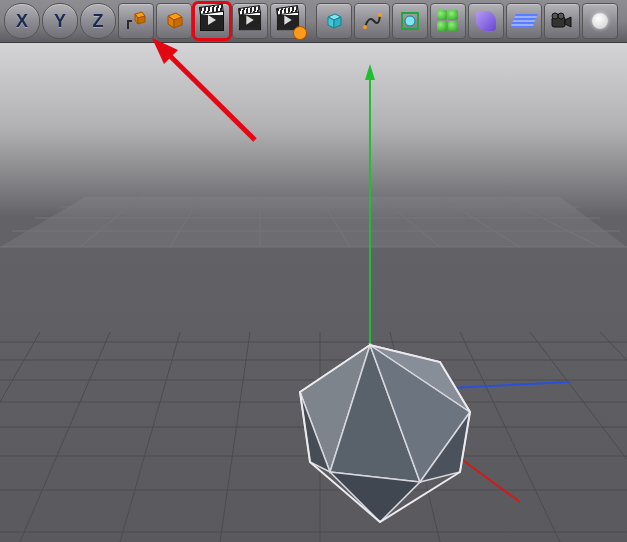 The image size is (627, 542). I want to click on gear-icon, so click(300, 33).